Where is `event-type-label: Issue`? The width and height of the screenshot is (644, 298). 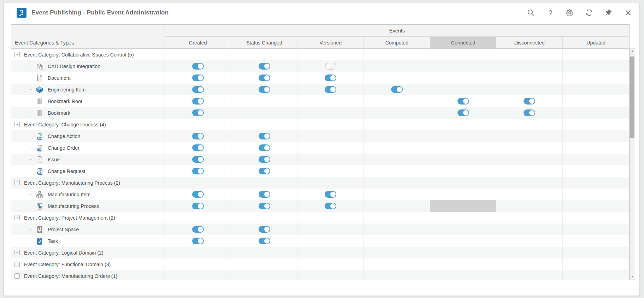 event-type-label: Issue is located at coordinates (54, 160).